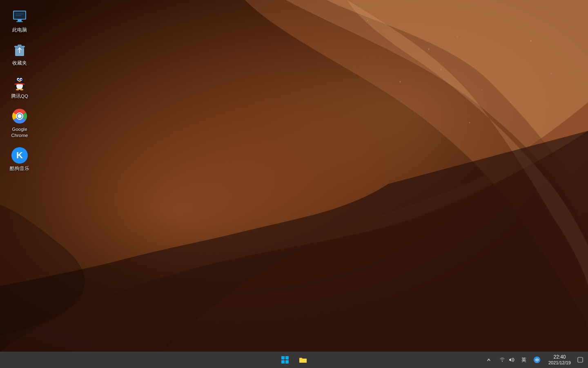 The image size is (588, 368). I want to click on input-method-icon: 中, so click(537, 360).